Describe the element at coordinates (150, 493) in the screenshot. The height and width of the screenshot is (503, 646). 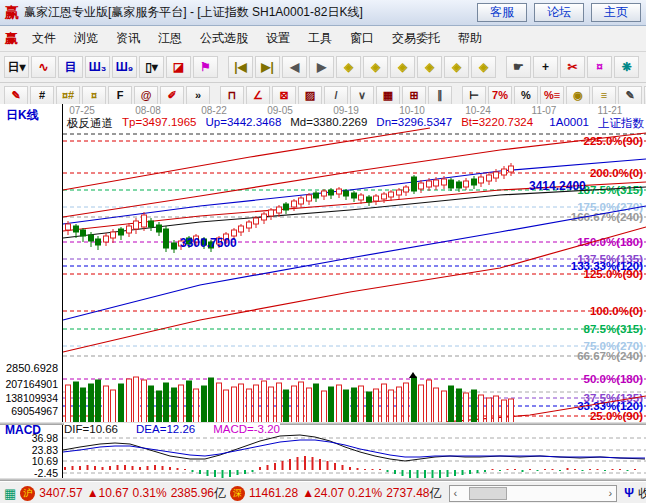
I see `sh-index-pct: 0.31%` at that location.